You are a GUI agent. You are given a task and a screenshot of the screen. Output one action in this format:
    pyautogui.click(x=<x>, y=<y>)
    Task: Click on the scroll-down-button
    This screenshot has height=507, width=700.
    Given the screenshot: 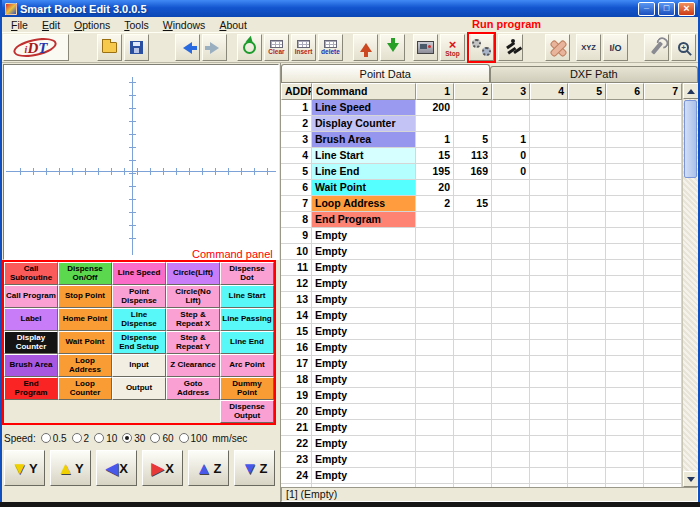 What is the action you would take?
    pyautogui.click(x=690, y=479)
    